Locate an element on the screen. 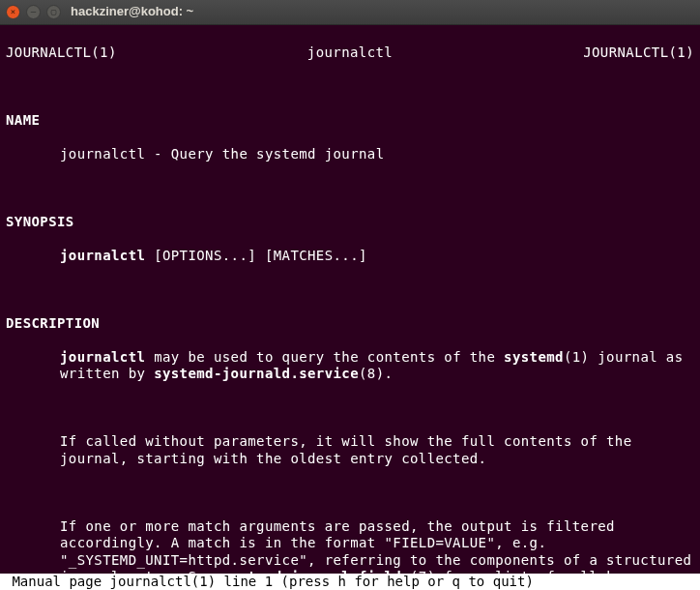  desc-para-1: journalctl may be used to query the cont… is located at coordinates (350, 366).